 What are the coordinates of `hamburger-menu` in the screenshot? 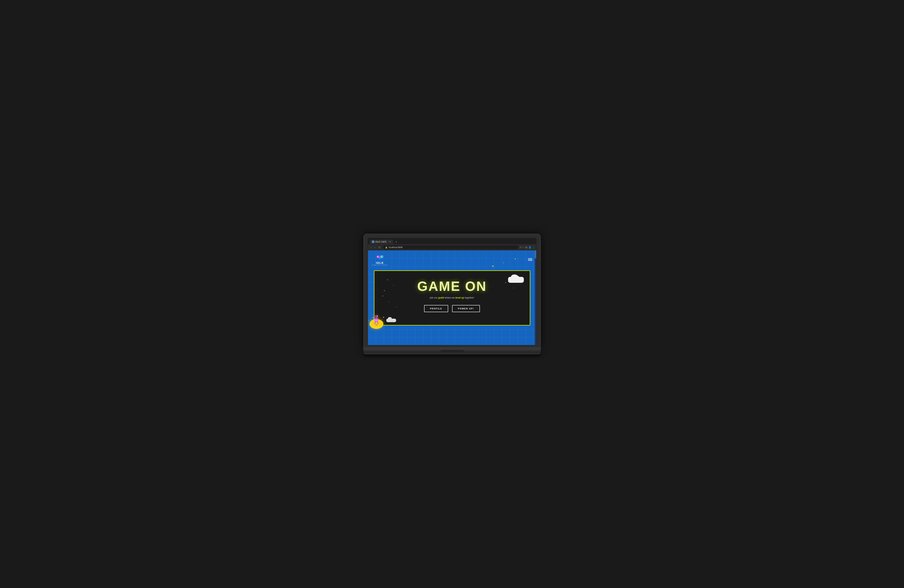 It's located at (530, 259).